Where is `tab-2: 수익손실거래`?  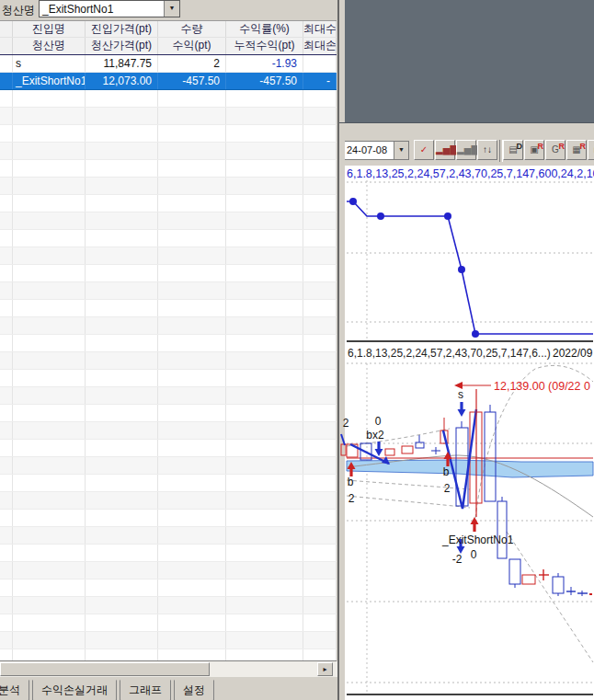 tab-2: 수익손실거래 is located at coordinates (74, 690).